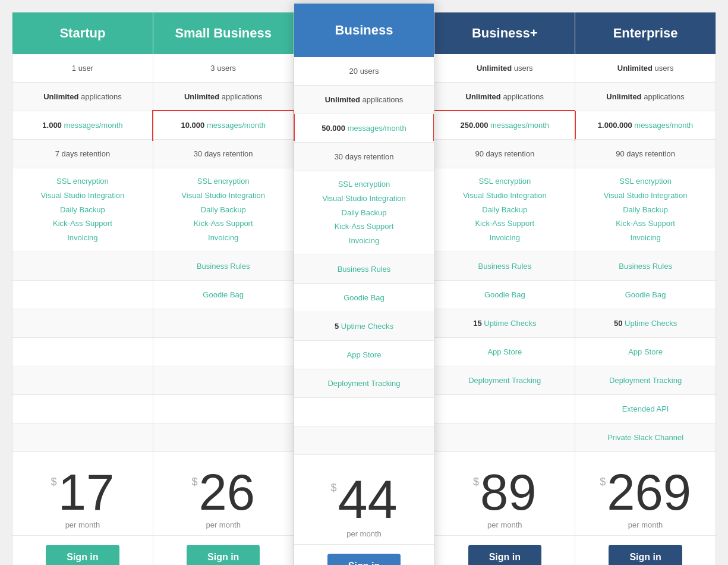 The height and width of the screenshot is (565, 728). Describe the element at coordinates (645, 381) in the screenshot. I see `enterprise-deployment-cell: Deployment Tracking` at that location.